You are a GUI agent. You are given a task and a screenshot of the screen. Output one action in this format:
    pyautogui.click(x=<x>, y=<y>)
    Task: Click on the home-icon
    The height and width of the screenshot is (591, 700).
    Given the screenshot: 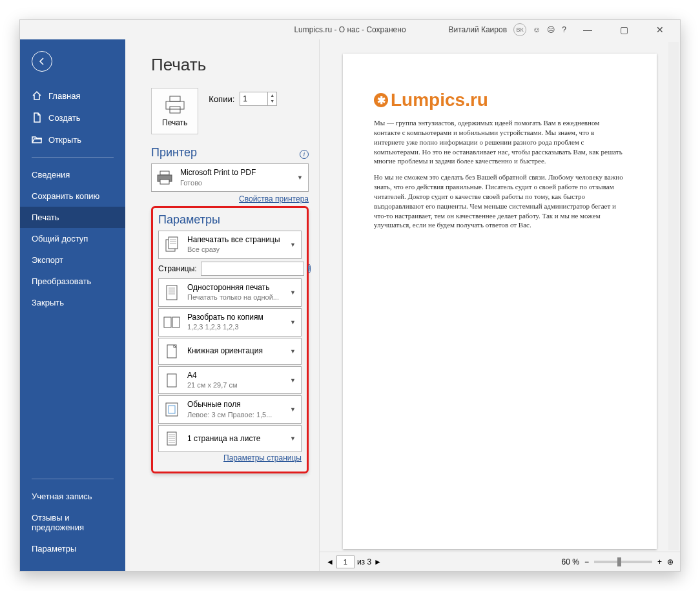 What is the action you would take?
    pyautogui.click(x=37, y=96)
    